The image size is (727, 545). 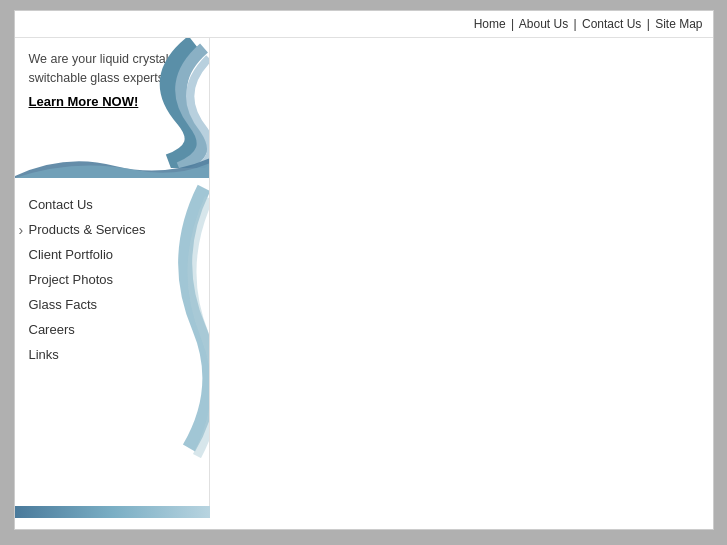 I want to click on nav-sitemap: Site Map, so click(x=678, y=24).